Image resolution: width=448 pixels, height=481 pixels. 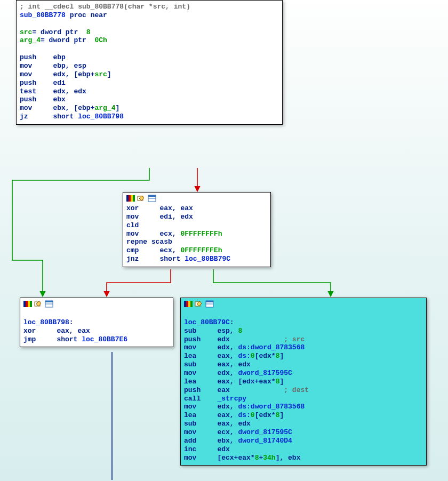 What do you see at coordinates (303, 331) in the screenshot?
I see `code-line: sub esp, 8` at bounding box center [303, 331].